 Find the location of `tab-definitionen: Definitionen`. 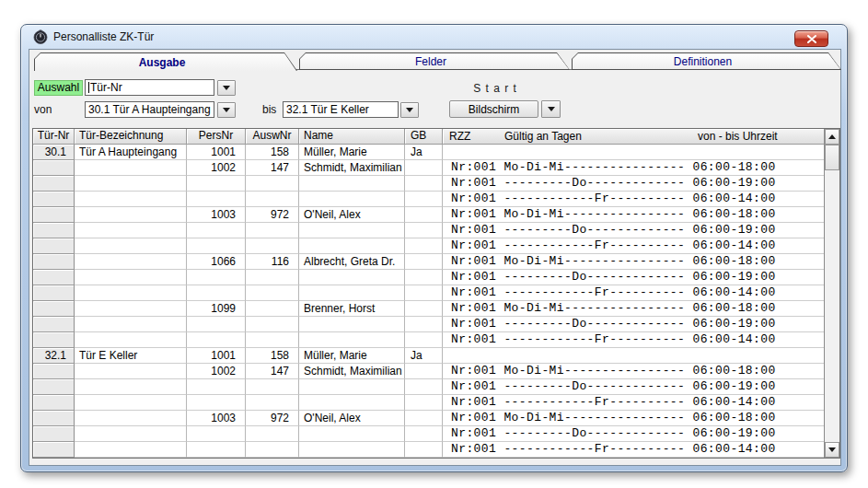

tab-definitionen: Definitionen is located at coordinates (707, 61).